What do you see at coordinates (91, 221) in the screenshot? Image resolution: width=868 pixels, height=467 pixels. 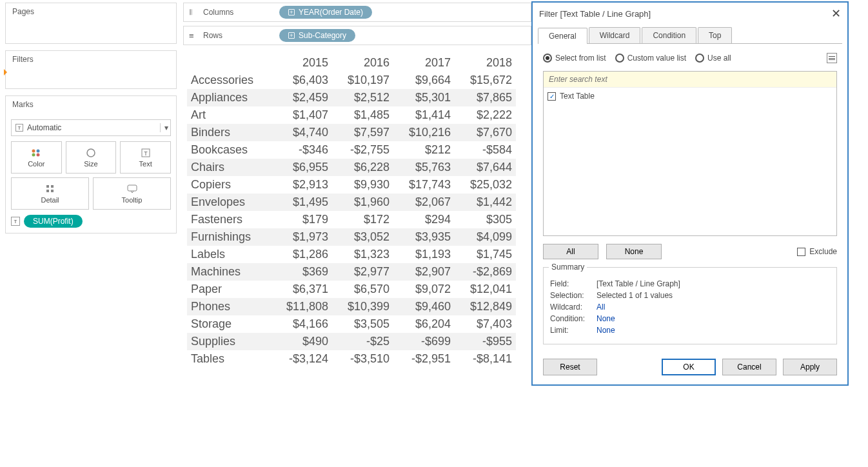 I see `mark-pill-row: T SUM(Profit)` at bounding box center [91, 221].